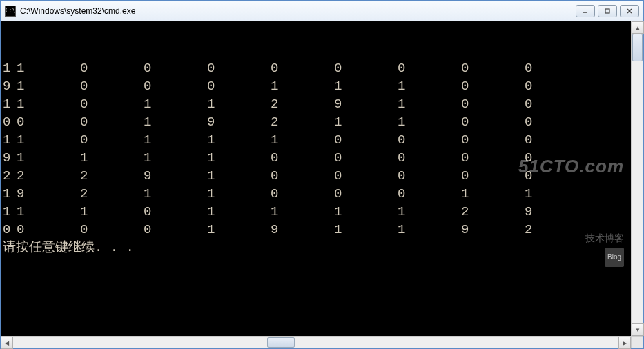  What do you see at coordinates (317, 86) in the screenshot?
I see `output-row: 9100011100` at bounding box center [317, 86].